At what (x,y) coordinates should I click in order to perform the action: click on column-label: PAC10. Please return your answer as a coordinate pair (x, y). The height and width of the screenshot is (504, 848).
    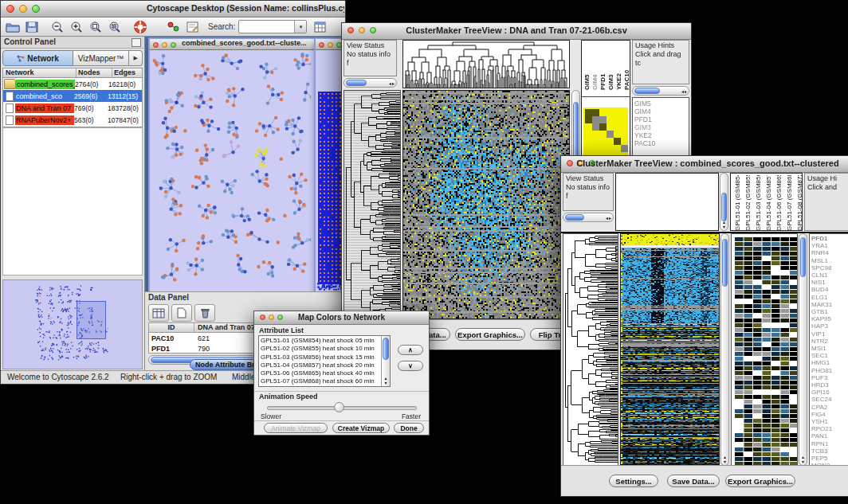
    Looking at the image, I should click on (626, 68).